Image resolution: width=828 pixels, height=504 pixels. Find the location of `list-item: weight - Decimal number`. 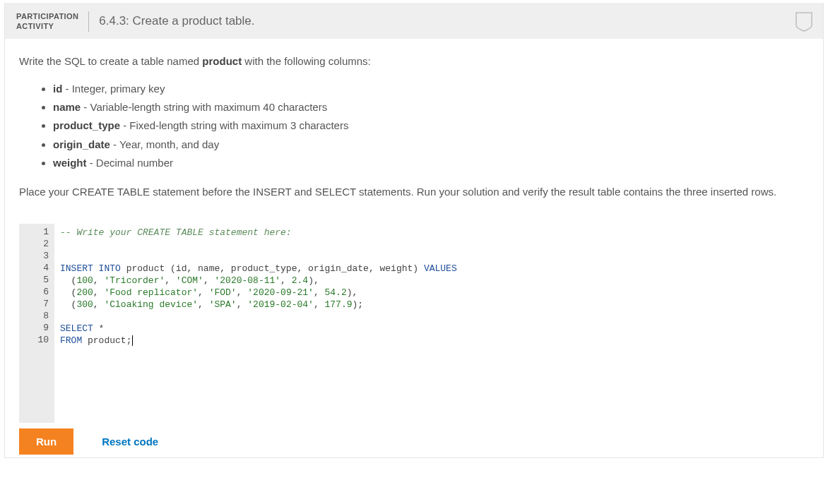

list-item: weight - Decimal number is located at coordinates (431, 162).